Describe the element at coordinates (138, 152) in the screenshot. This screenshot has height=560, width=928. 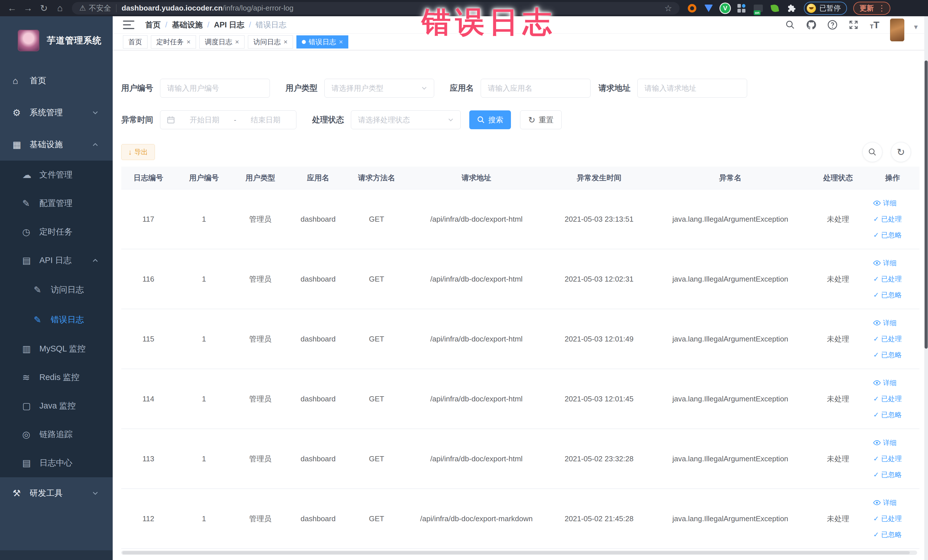
I see `export-button: ↓ 导出` at that location.